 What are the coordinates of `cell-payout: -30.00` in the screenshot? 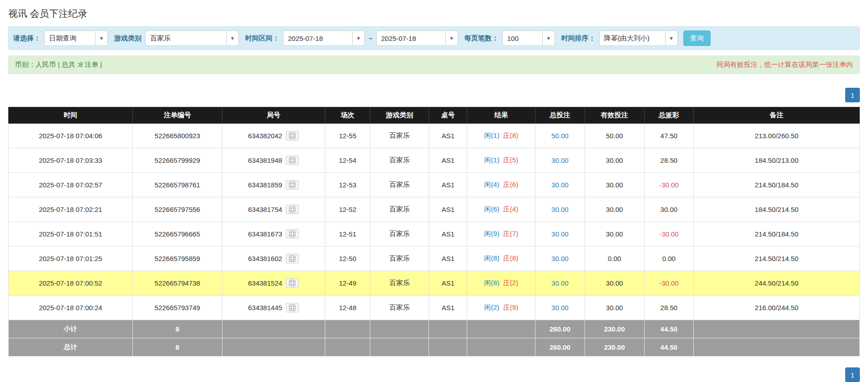 It's located at (669, 185).